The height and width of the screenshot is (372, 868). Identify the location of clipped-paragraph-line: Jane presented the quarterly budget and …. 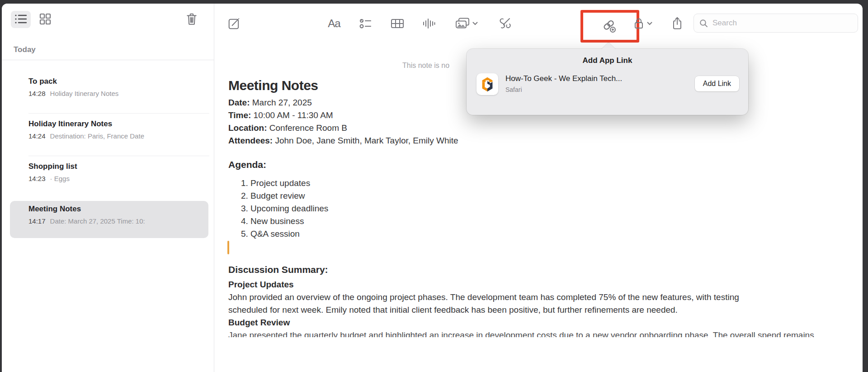
(521, 334).